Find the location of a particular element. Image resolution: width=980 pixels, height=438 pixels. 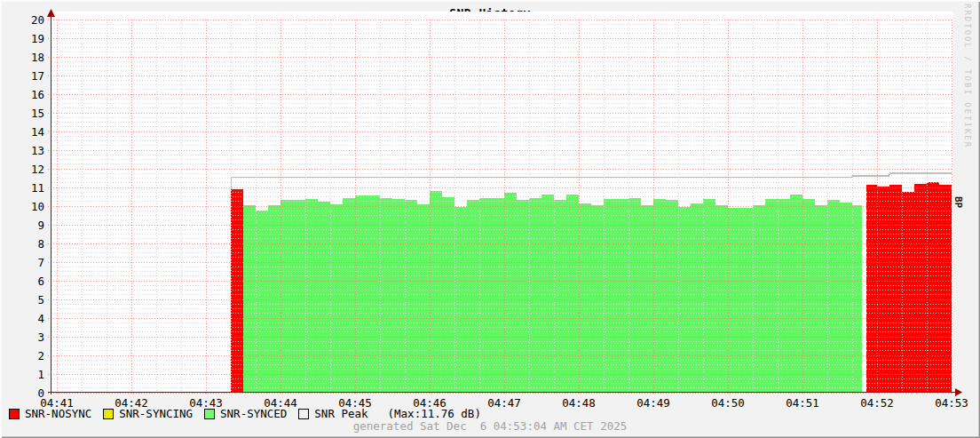

y-tick-label: 7 is located at coordinates (41, 263).